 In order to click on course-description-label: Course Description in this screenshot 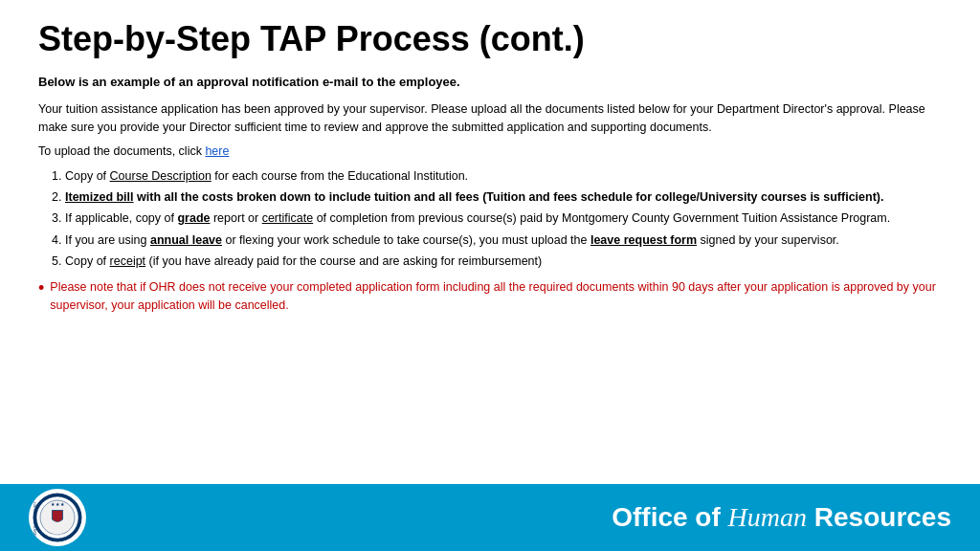, I will do `click(161, 176)`.